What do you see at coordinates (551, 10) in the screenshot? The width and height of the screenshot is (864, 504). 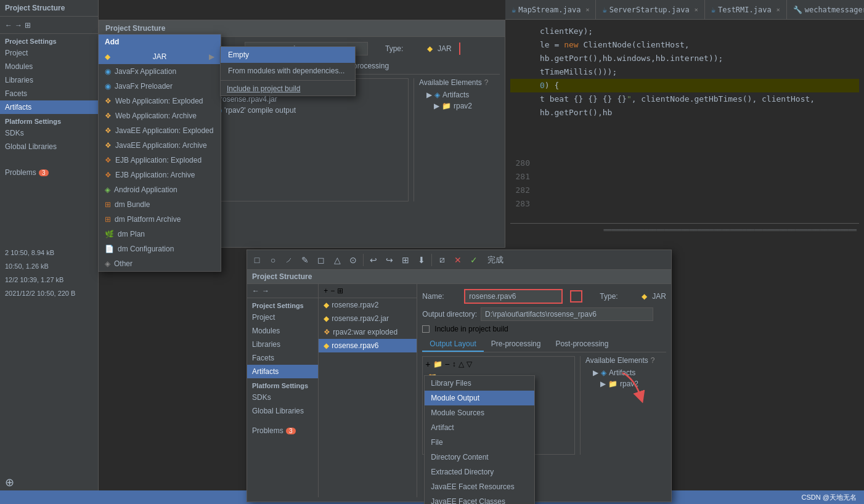 I see `tab-mapstream: ☕ MapStream.java ✕` at bounding box center [551, 10].